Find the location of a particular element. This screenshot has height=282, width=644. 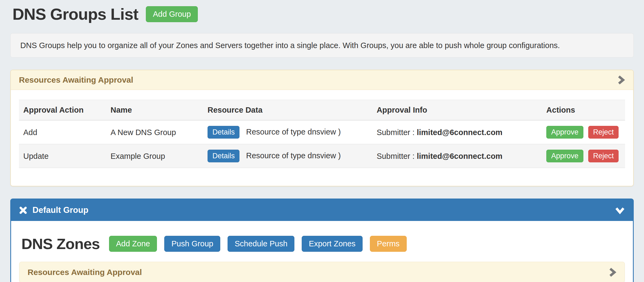

page-title: DNS Groups List is located at coordinates (75, 14).